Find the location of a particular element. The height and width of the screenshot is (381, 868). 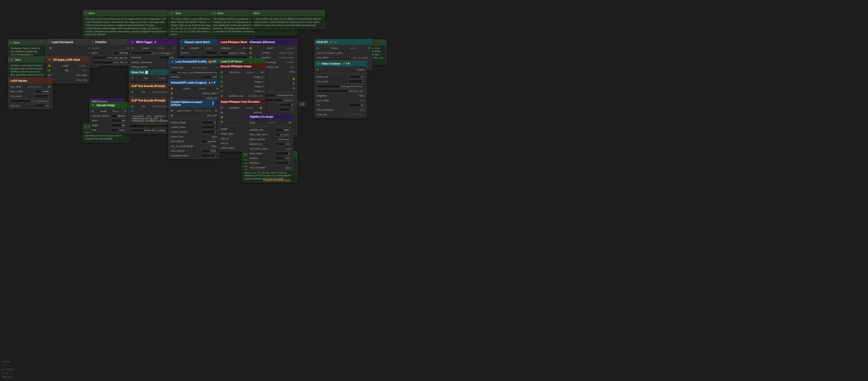

note-ksampler: Note In this workflow we make use of a d… is located at coordinates (288, 20).